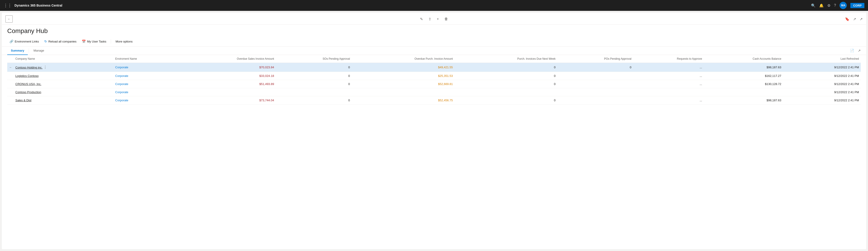  What do you see at coordinates (403, 59) in the screenshot?
I see `col-header-overdue-purch: Overdue Purch. Invoice Amount` at bounding box center [403, 59].